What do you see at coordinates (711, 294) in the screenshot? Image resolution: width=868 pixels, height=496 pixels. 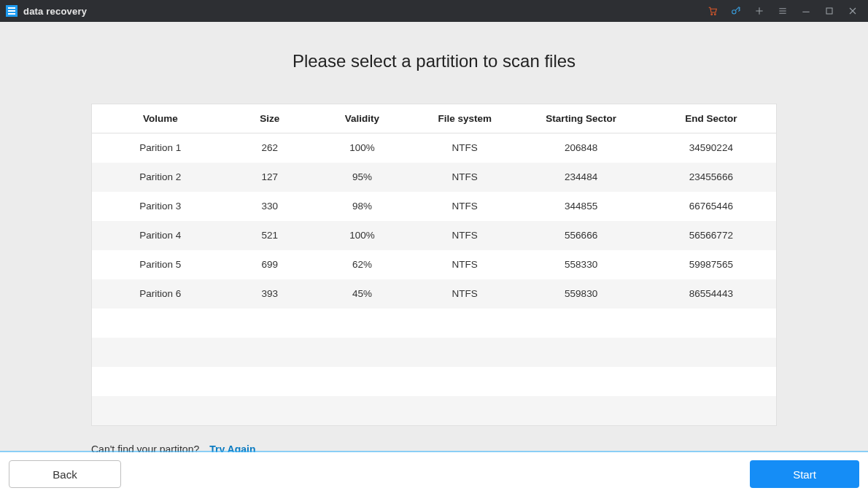 I see `cell-end: 86554443` at bounding box center [711, 294].